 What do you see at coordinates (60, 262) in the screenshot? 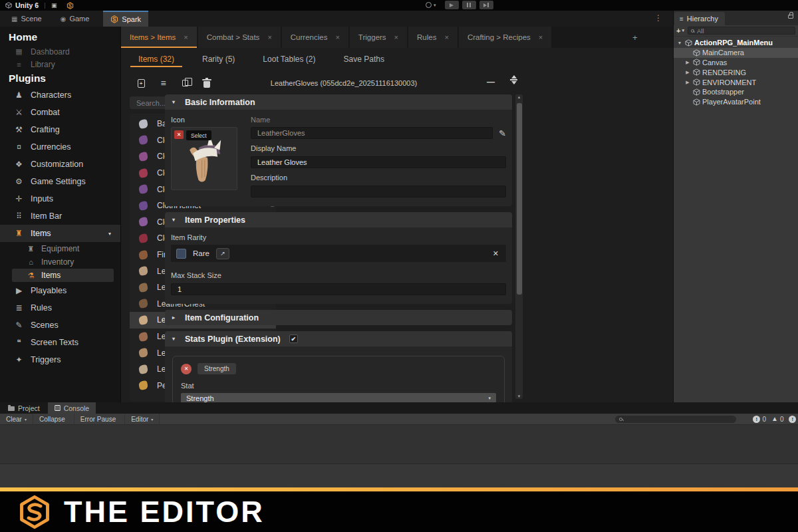
I see `sidebar-item: ⌂ Inventory` at bounding box center [60, 262].